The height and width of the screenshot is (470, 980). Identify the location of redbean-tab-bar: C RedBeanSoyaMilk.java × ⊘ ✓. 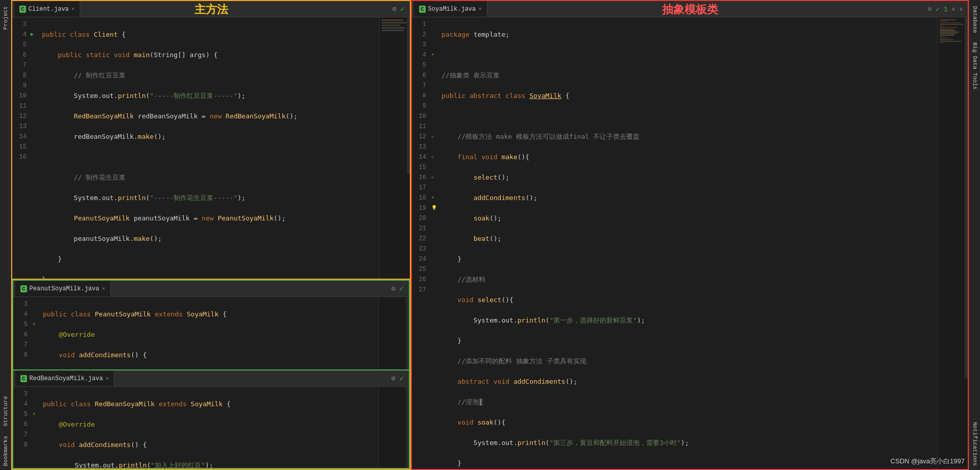
(211, 379).